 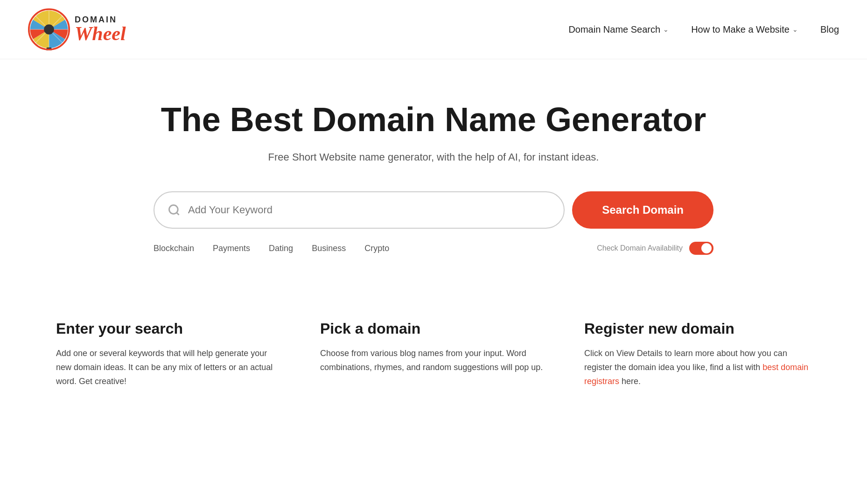 I want to click on search-domain-button: Search Domain, so click(x=643, y=210).